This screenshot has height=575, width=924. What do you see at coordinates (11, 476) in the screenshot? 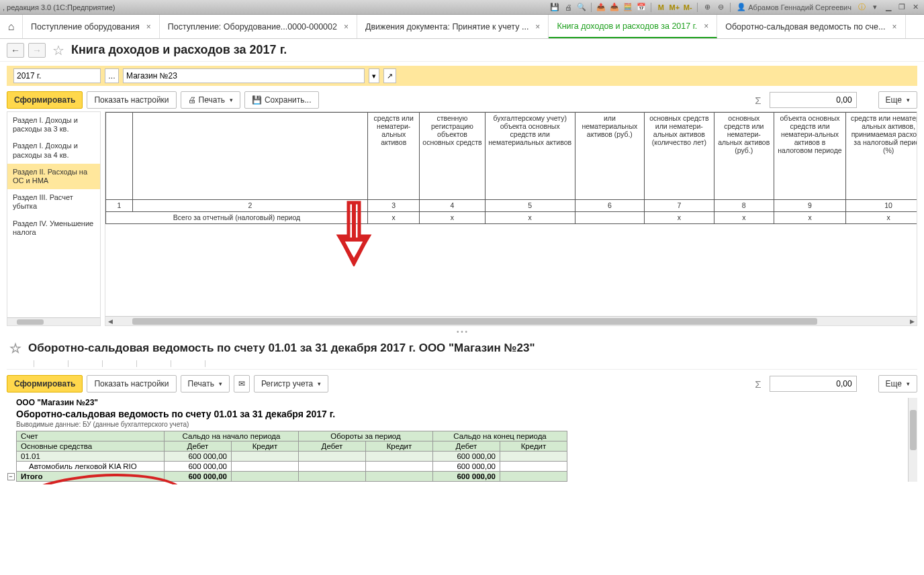
I see `tree-collapse-button: −` at bounding box center [11, 476].